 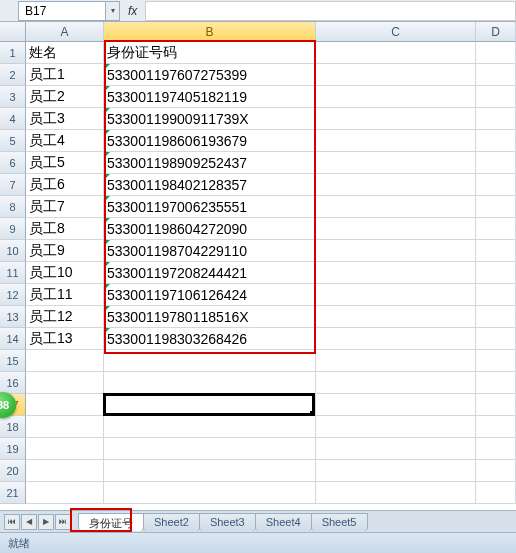 I want to click on cell-A14: 员工13, so click(x=65, y=339).